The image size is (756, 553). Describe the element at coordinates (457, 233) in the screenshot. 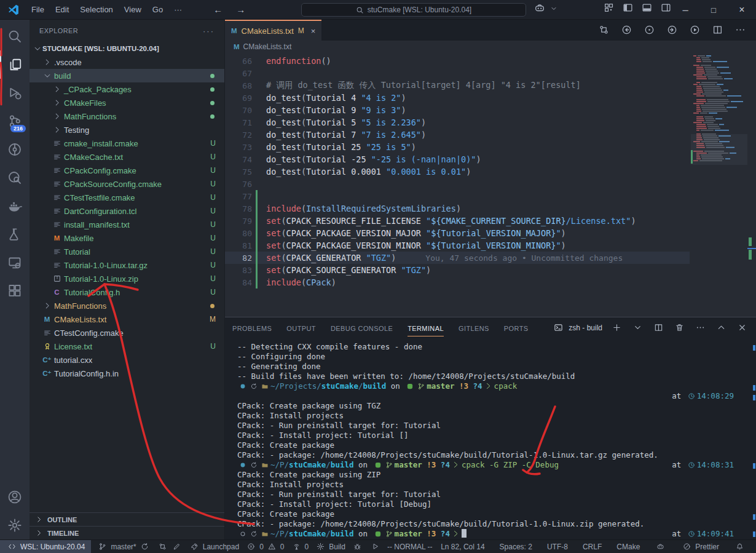

I see `code-line-80: 80set(CPACK_PACKAGE_VERSION_MAJOR "${Tut…` at that location.